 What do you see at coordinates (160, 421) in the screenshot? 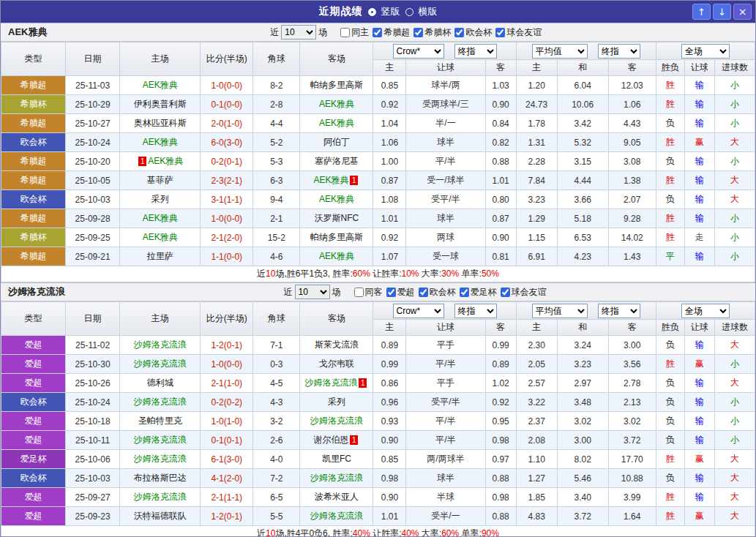
I see `home-team: 圣帕特里克` at bounding box center [160, 421].